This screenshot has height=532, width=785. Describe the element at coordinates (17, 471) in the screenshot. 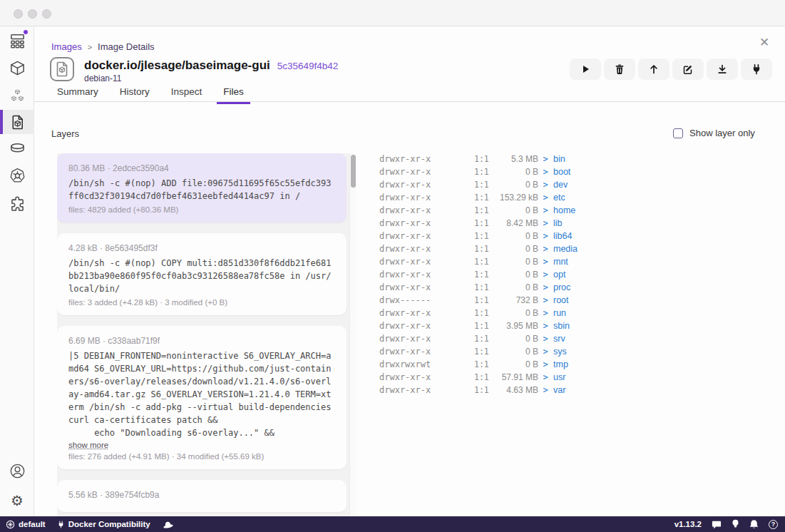

I see `sidebar-item-account` at that location.